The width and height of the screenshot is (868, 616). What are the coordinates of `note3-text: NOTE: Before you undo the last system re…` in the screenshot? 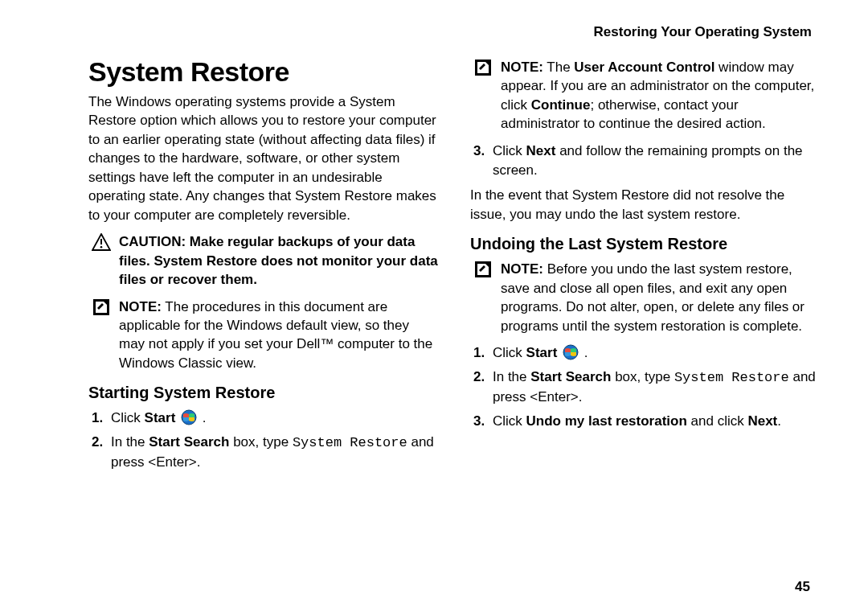 It's located at (661, 298).